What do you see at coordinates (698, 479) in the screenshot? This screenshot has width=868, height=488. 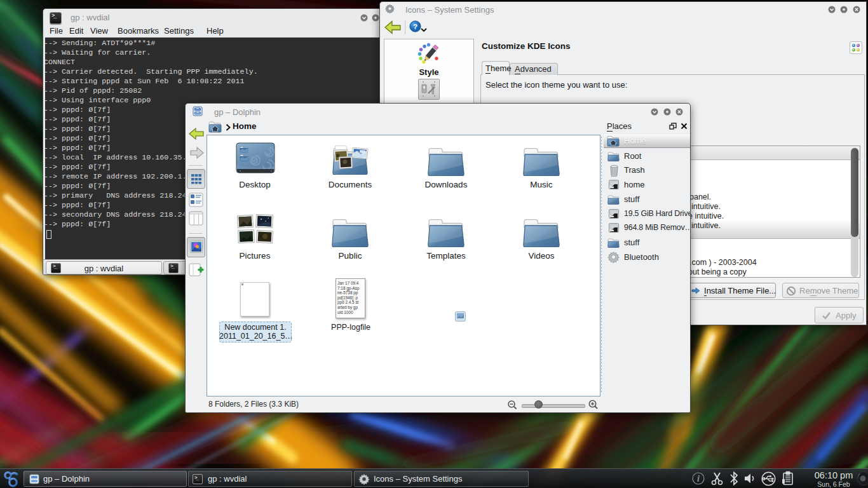 I see `svg-text: i` at bounding box center [698, 479].